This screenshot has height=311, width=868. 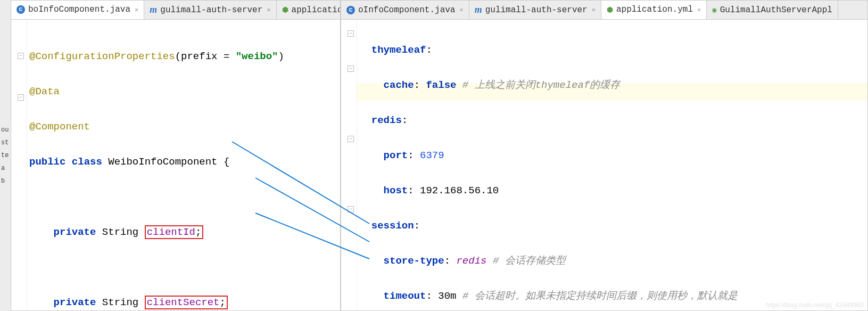 I want to click on class-name: WeiboInfoComponent, so click(x=163, y=162).